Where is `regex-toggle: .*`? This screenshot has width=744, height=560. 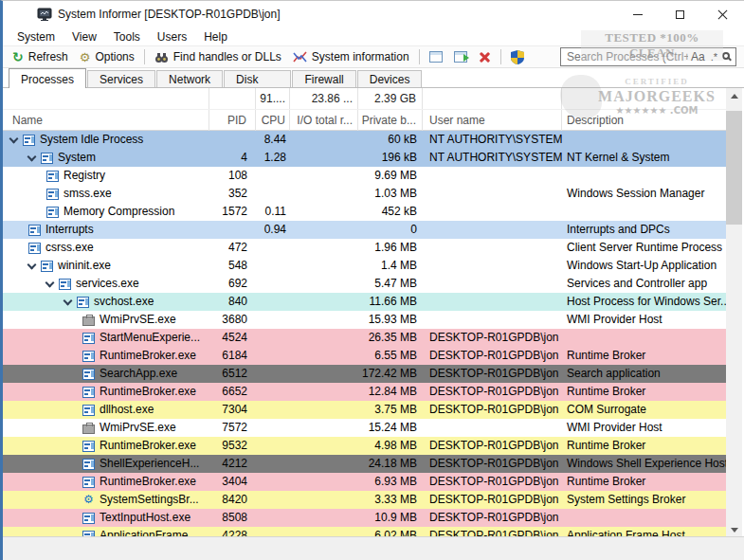
regex-toggle: .* is located at coordinates (715, 57).